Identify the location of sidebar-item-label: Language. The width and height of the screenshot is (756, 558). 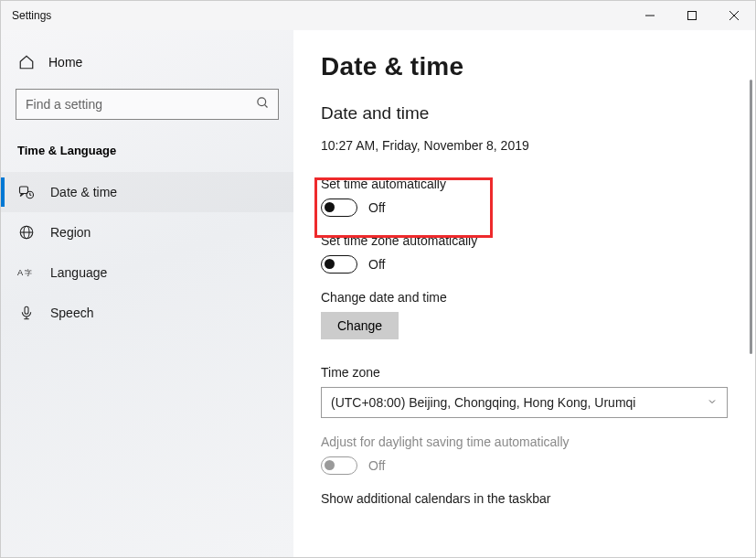
(79, 273).